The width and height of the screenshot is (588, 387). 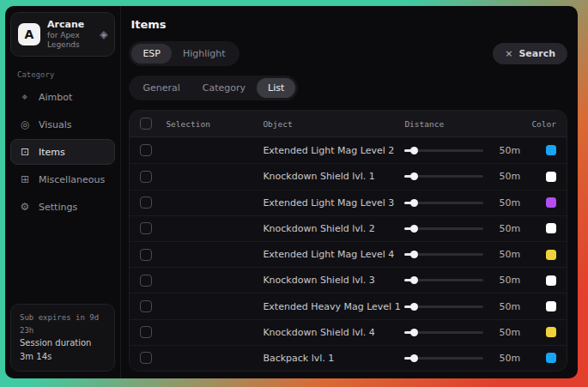 What do you see at coordinates (349, 305) in the screenshot?
I see `table-row: Extended Heavy Mag Level 1 50m` at bounding box center [349, 305].